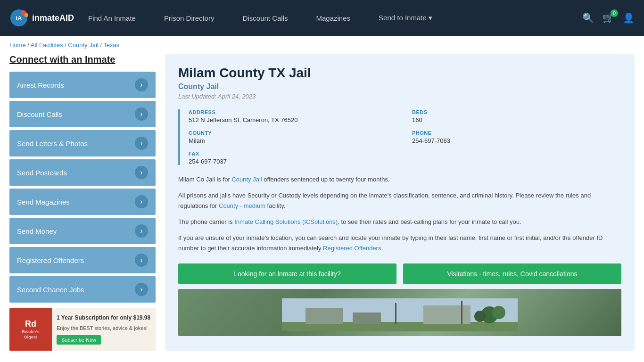  Describe the element at coordinates (352, 248) in the screenshot. I see `desc4-link: Registered Offenders` at that location.